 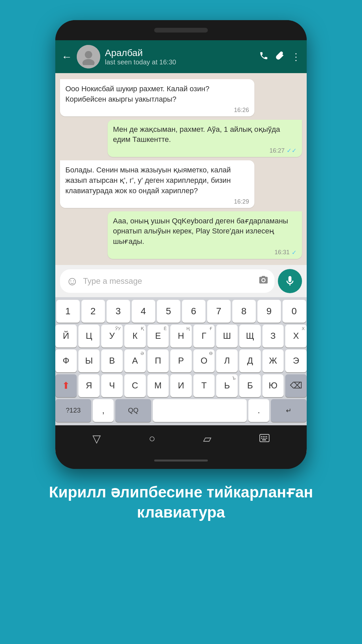 I want to click on key-5: 5, so click(x=169, y=311).